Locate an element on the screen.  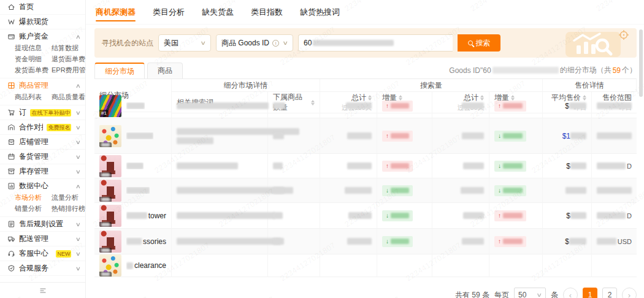
table-row: clearance is located at coordinates (366, 265).